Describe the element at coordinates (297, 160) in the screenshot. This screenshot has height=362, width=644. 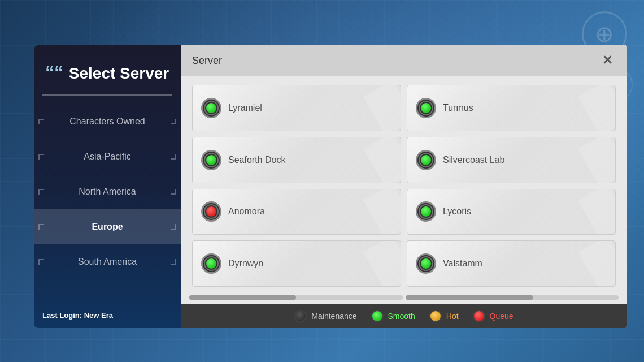
I see `server-item-seaforth-dock: Seaforth Dock` at that location.